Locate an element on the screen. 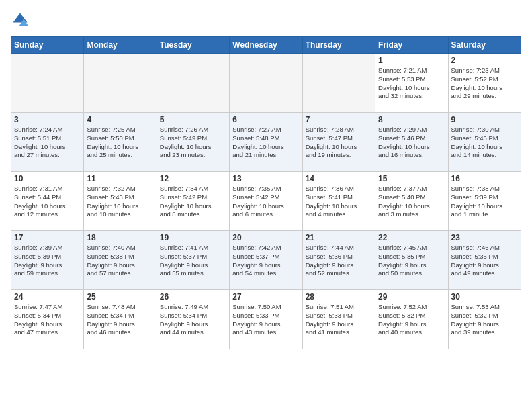  calendar-cell: 16Sunrise: 7:38 AM Sunset: 5:39 PM Dayli… is located at coordinates (484, 201).